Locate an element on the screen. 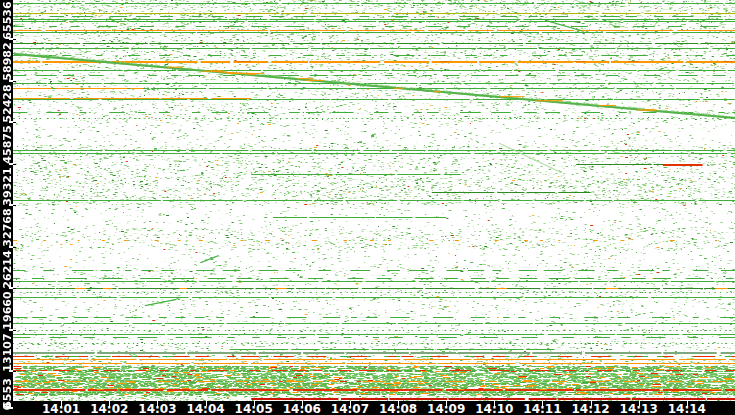 The height and width of the screenshot is (415, 735). y-axis-tick-label: 58982 is located at coordinates (8, 62).